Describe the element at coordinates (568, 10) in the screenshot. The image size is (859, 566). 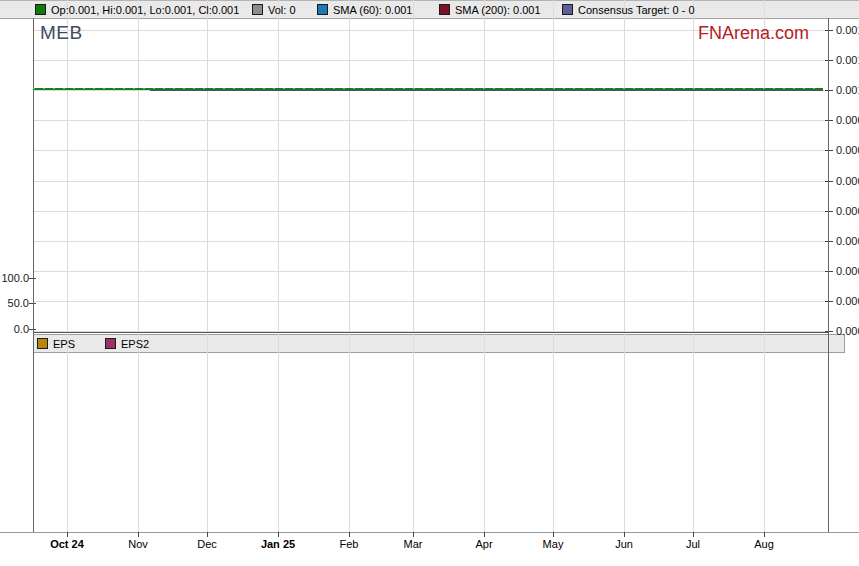
I see `consensus-target-swatch-icon` at that location.